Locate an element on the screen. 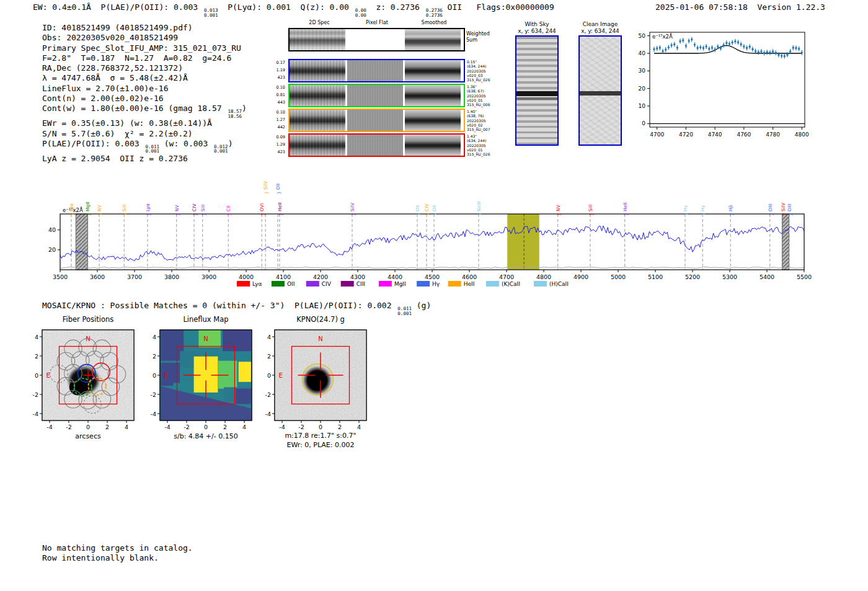 This screenshot has width=868, height=591. panel-xlabel: arcsecs is located at coordinates (88, 437).